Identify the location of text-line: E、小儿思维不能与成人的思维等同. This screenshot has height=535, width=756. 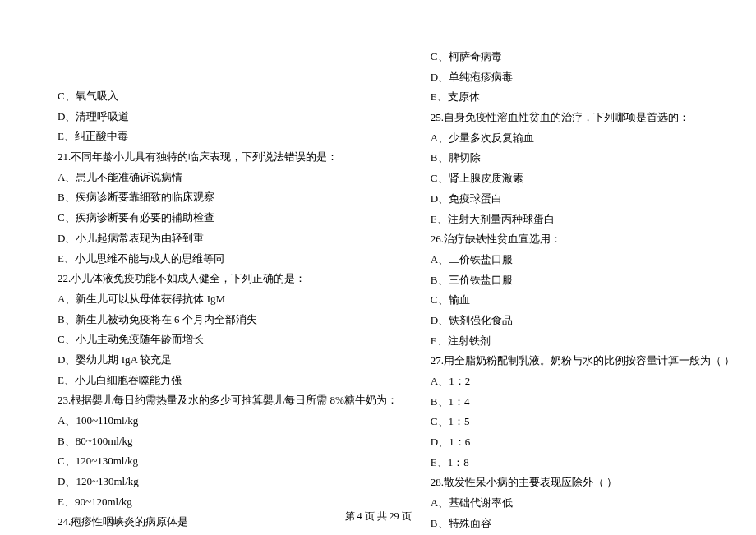
(228, 259).